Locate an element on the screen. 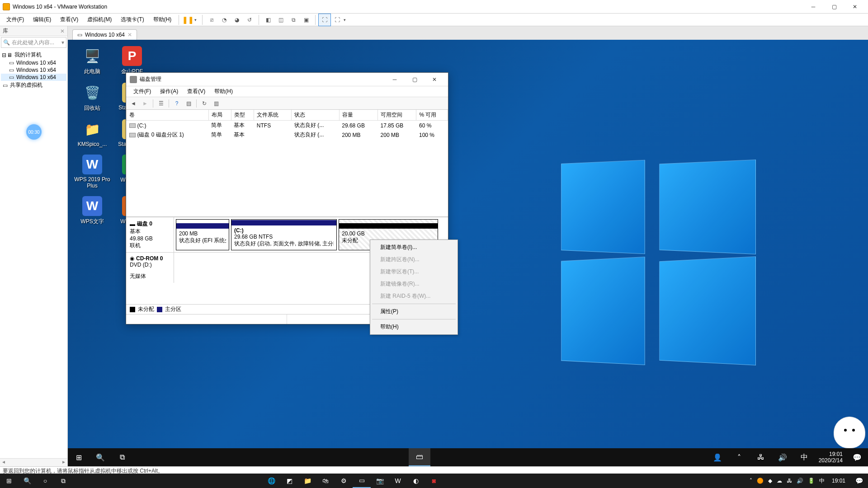 This screenshot has height=488, width=868. host-taskbar: ⊞ 🔍 ○ ⧉ 🌐 ◩ 📁 🛍 ⚙ ▭ 📷 W ◐ ◙ ˄ 🟠 ◆ ☁ 🖧 🔊 … is located at coordinates (434, 481).